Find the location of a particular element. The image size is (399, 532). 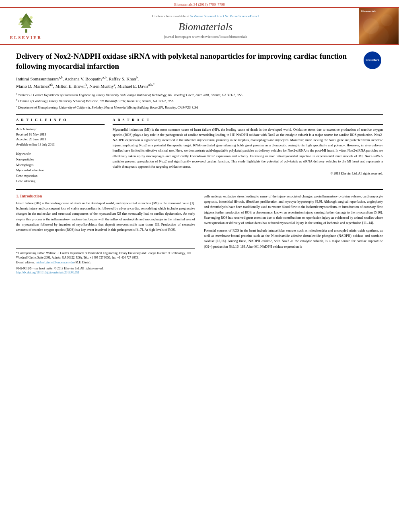

intro-paragraph-1: Heart failure (HF) is the leading cause … is located at coordinates (105, 216).